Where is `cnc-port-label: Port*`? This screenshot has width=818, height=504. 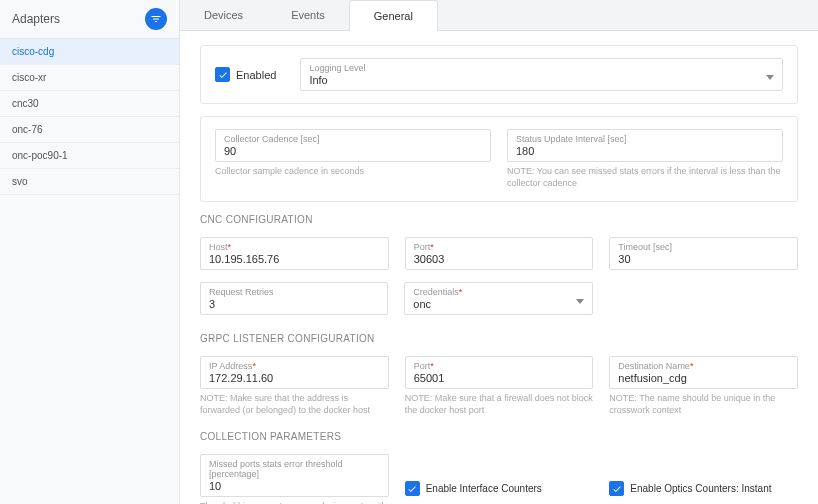
cnc-port-label: Port* is located at coordinates (500, 247).